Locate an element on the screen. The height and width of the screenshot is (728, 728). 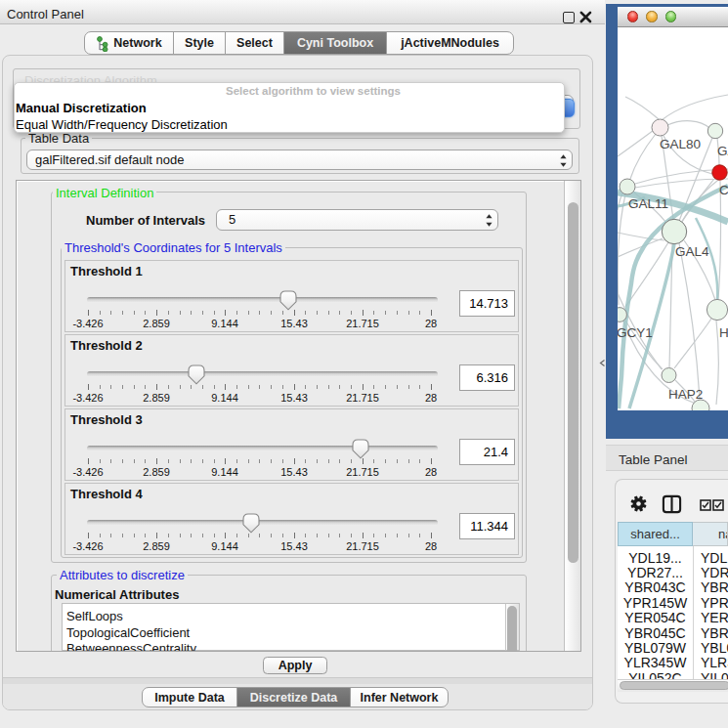
svg-text: GAL11 is located at coordinates (649, 203).